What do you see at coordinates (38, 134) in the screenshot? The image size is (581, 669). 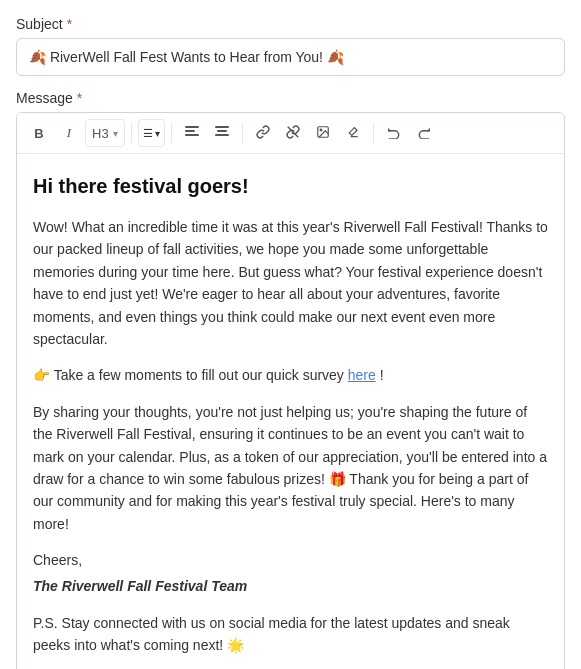 I see `bold-icon: B` at bounding box center [38, 134].